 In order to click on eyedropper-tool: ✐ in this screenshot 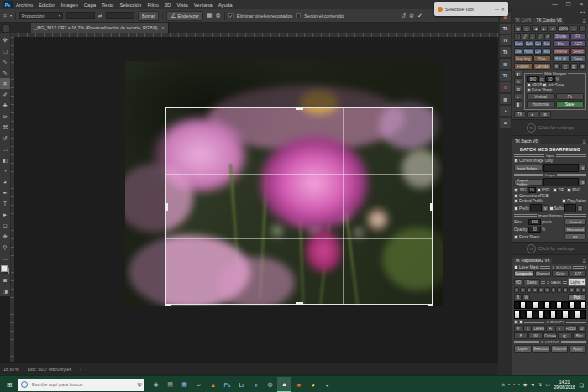, I will do `click(5, 94)`.